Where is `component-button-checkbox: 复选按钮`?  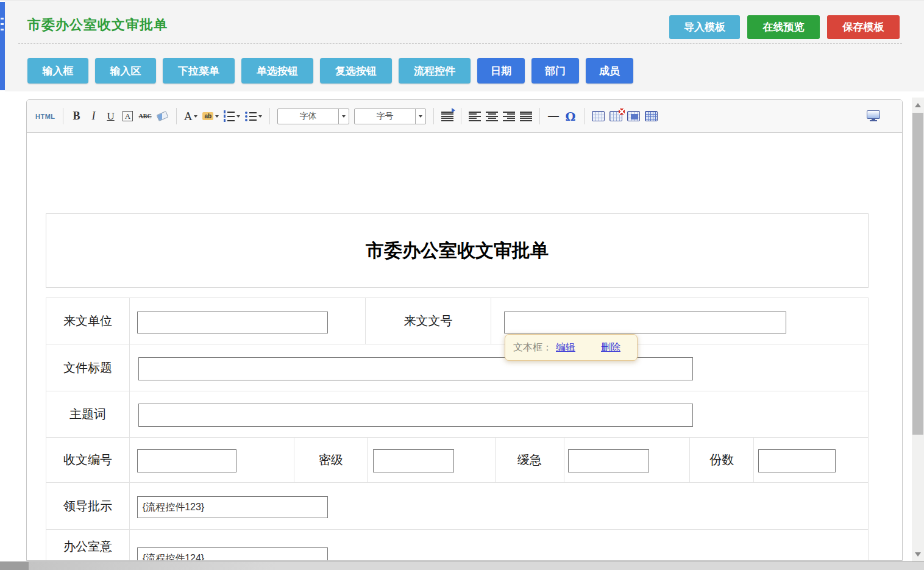
component-button-checkbox: 复选按钮 is located at coordinates (356, 71).